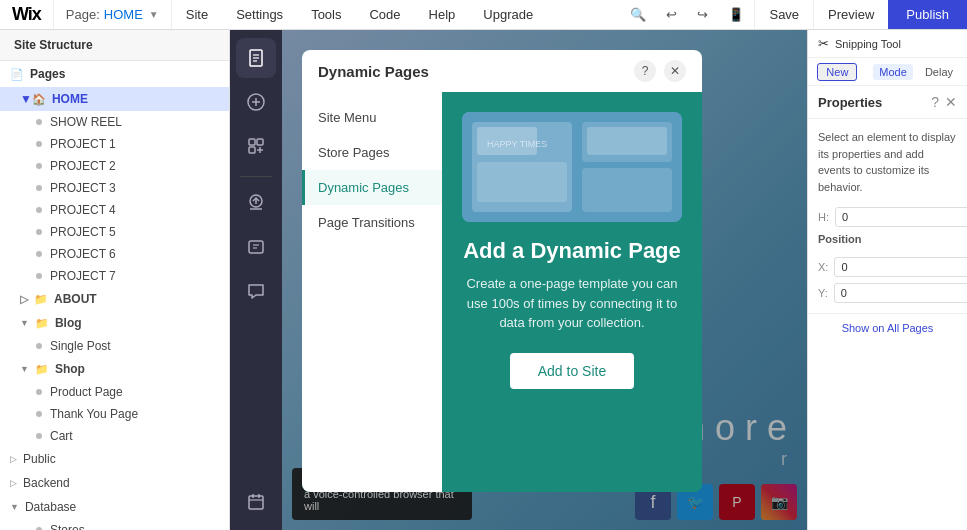 This screenshot has width=967, height=530. Describe the element at coordinates (114, 524) in the screenshot. I see `stores-item: Stores` at that location.